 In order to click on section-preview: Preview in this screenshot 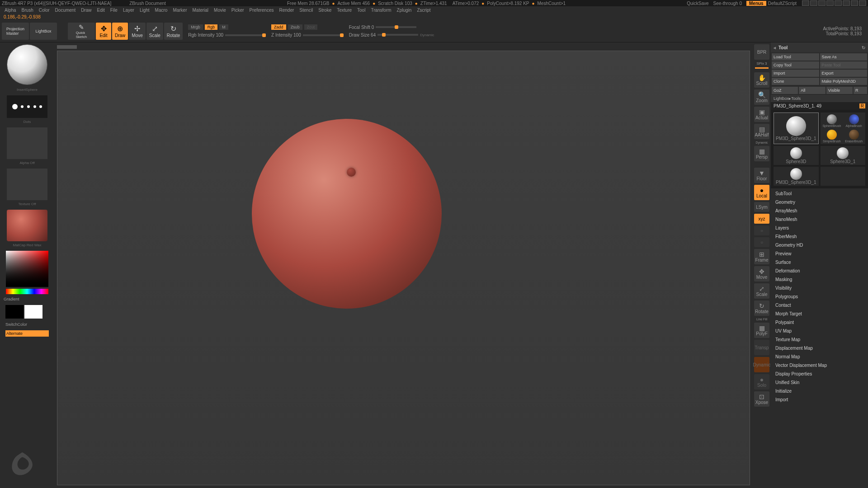, I will do `click(819, 254)`.